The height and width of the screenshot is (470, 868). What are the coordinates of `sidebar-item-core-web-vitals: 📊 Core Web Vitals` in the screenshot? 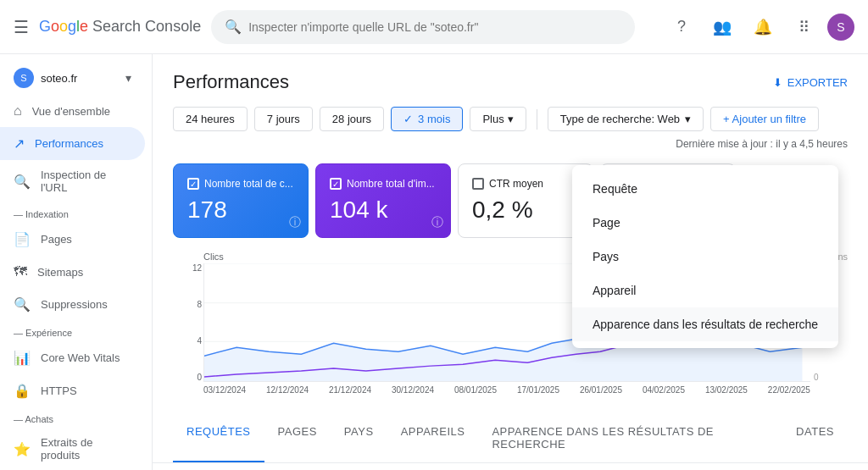 It's located at (73, 357).